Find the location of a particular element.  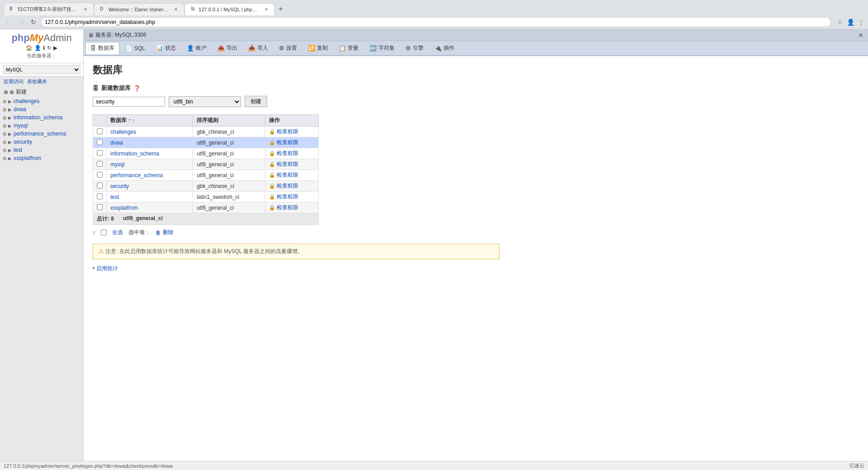

delete-selected-button: 🗑 删除 is located at coordinates (165, 232).